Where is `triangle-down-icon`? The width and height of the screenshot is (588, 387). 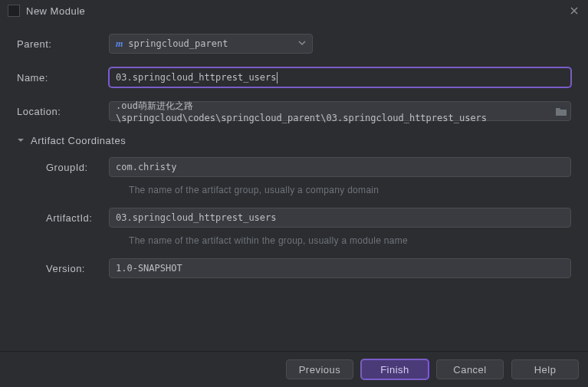 triangle-down-icon is located at coordinates (21, 141).